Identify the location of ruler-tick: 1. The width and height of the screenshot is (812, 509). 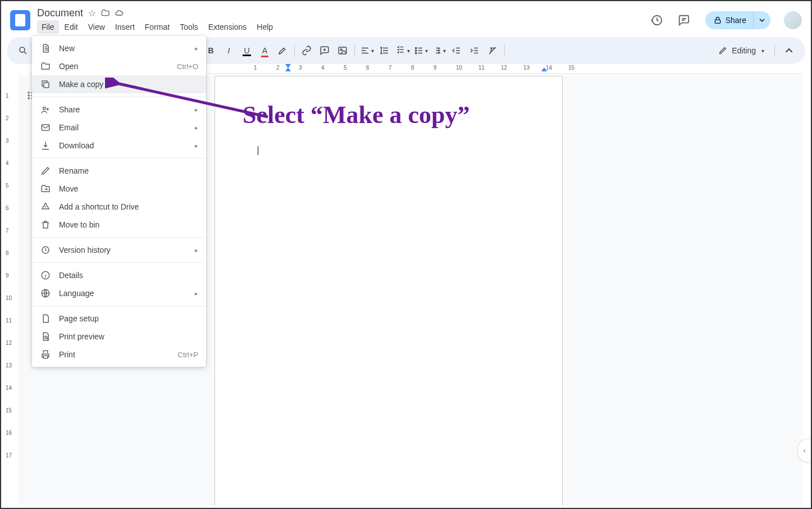
(256, 67).